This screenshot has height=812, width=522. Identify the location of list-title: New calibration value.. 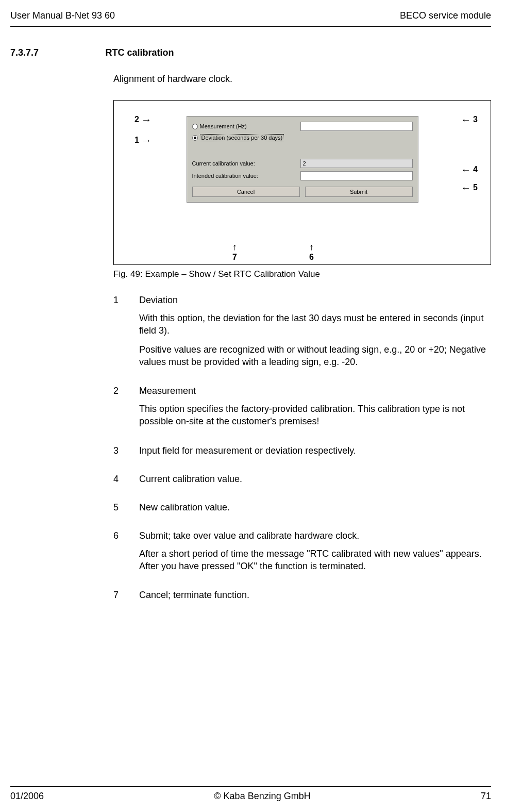
(184, 507).